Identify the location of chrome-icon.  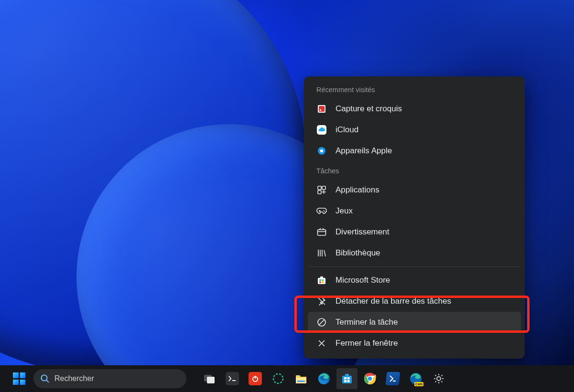
(370, 379).